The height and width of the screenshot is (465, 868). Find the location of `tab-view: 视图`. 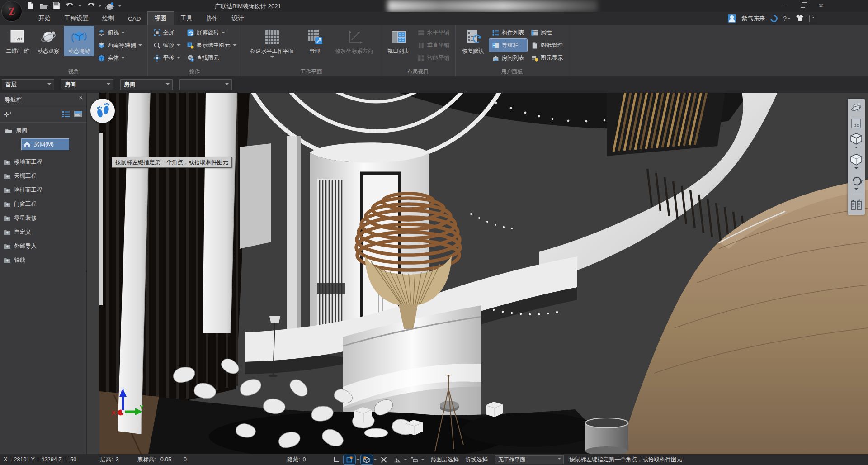

tab-view: 视图 is located at coordinates (161, 19).